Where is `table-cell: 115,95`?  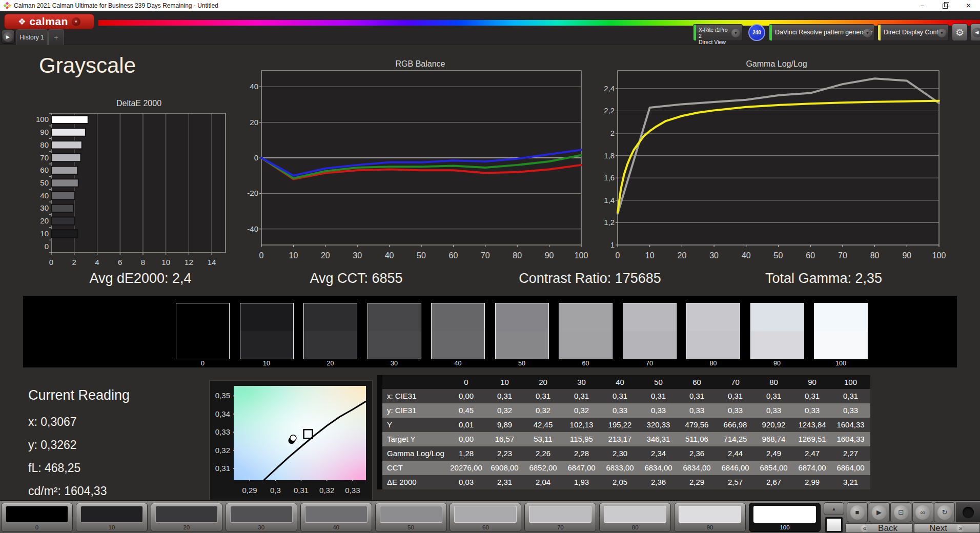 table-cell: 115,95 is located at coordinates (581, 439).